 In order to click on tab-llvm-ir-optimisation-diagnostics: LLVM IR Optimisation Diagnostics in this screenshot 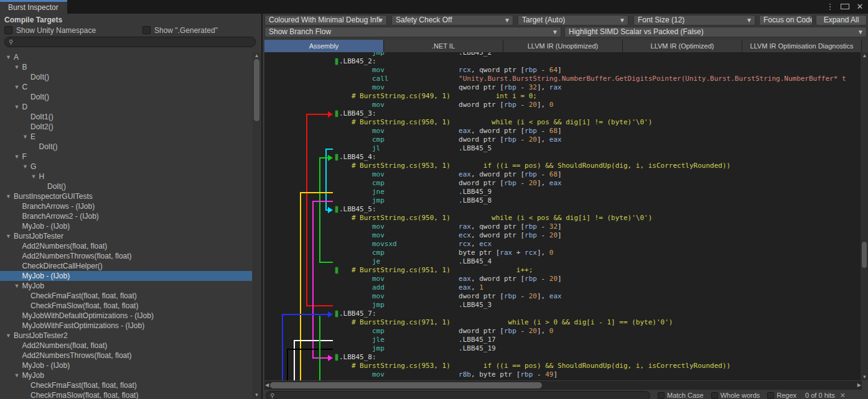, I will do `click(802, 46)`.